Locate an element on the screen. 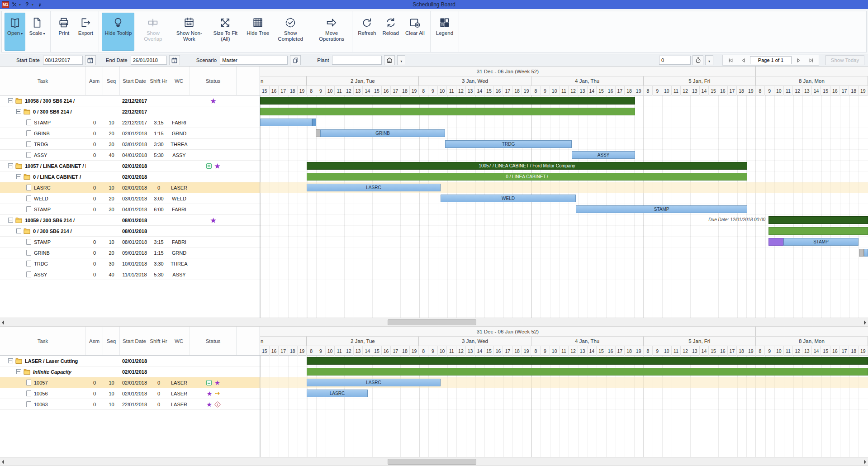 This screenshot has height=466, width=868. table-row-10056: 1005601002/01/20180LASER is located at coordinates (130, 394).